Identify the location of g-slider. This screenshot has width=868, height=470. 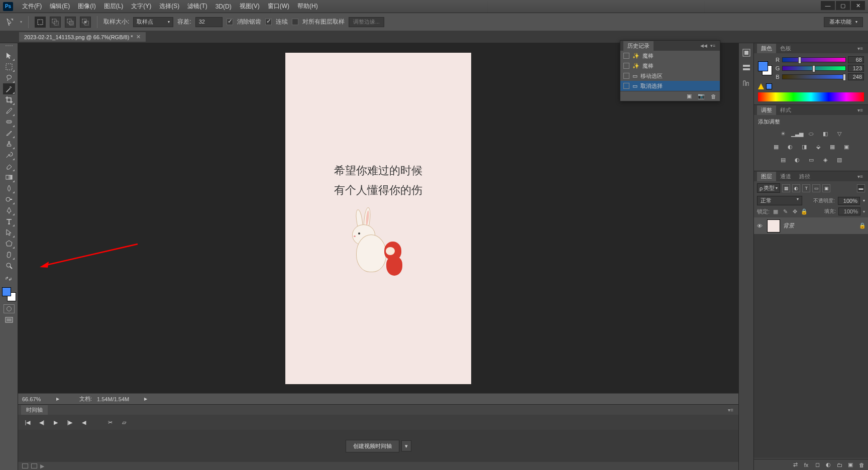
(814, 68).